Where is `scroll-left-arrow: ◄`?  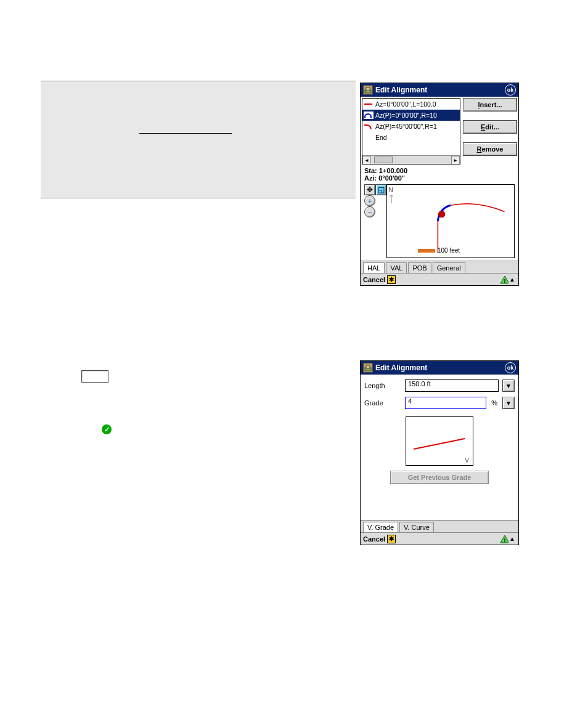
scroll-left-arrow: ◄ is located at coordinates (367, 160).